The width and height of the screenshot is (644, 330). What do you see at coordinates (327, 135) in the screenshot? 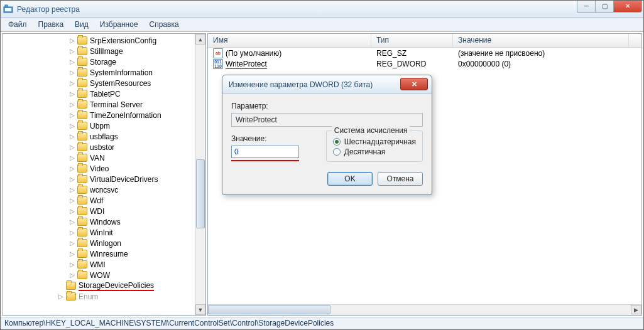
I see `edit-dword-dialog: Изменение параметра DWORD (32 бита) ✕ Па…` at bounding box center [327, 135].